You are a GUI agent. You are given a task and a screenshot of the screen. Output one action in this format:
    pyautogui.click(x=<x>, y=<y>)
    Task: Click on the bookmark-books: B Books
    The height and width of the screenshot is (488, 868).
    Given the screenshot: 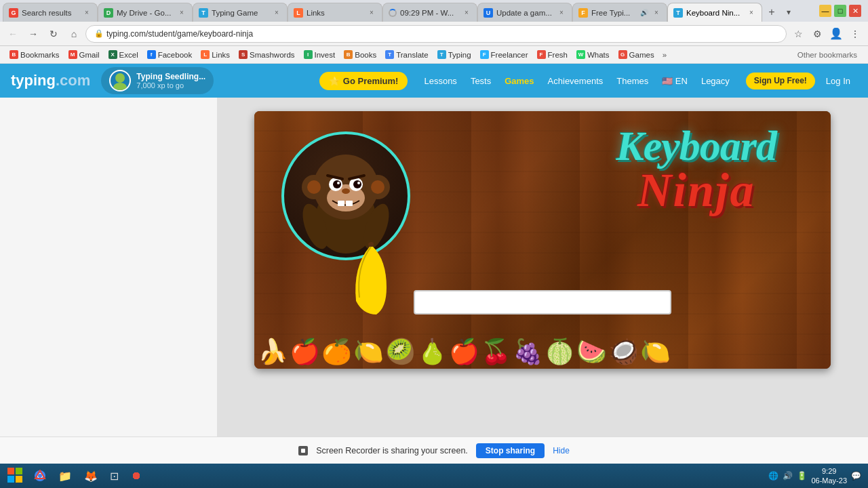 What is the action you would take?
    pyautogui.click(x=360, y=54)
    